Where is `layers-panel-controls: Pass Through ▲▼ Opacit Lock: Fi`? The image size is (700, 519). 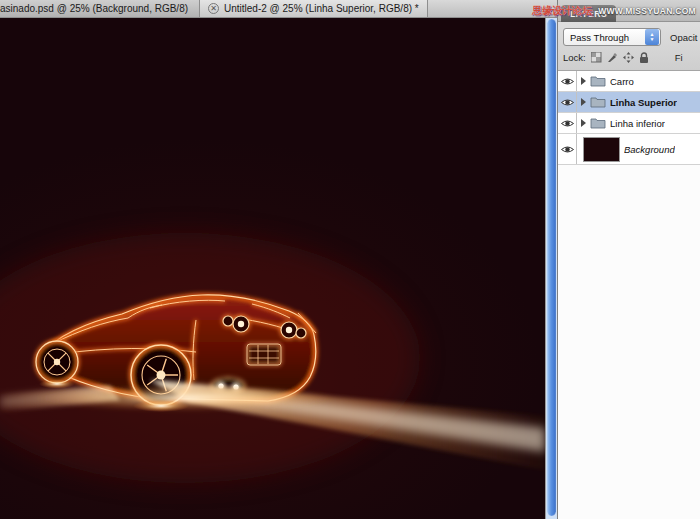 layers-panel-controls: Pass Through ▲▼ Opacit Lock: Fi is located at coordinates (629, 46).